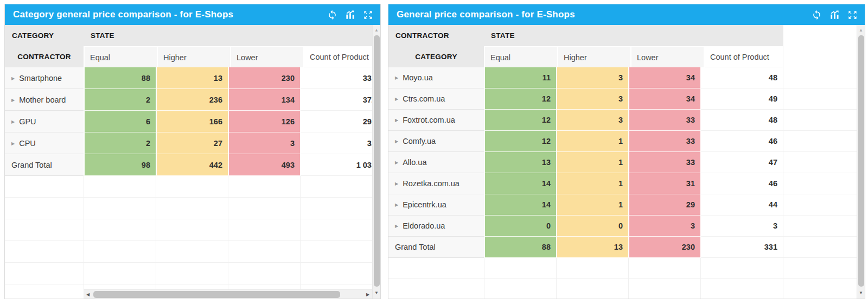 The width and height of the screenshot is (868, 304). Describe the element at coordinates (44, 56) in the screenshot. I see `row-subdimension-label: CONTRACTOR` at that location.